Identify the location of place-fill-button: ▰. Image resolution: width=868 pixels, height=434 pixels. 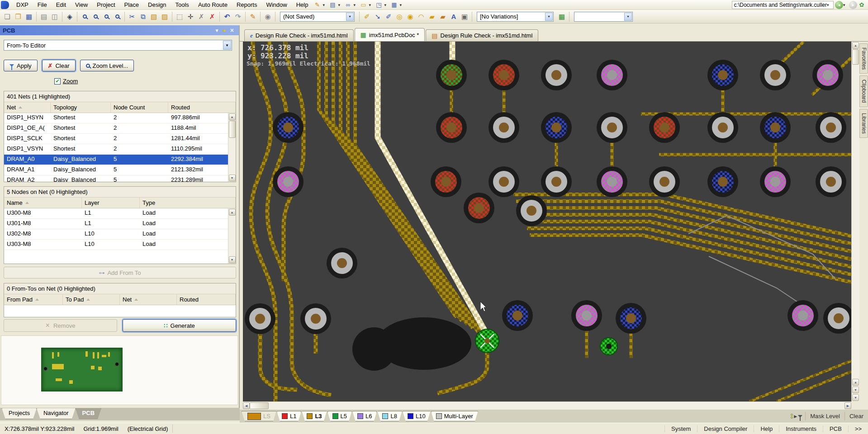
(432, 17).